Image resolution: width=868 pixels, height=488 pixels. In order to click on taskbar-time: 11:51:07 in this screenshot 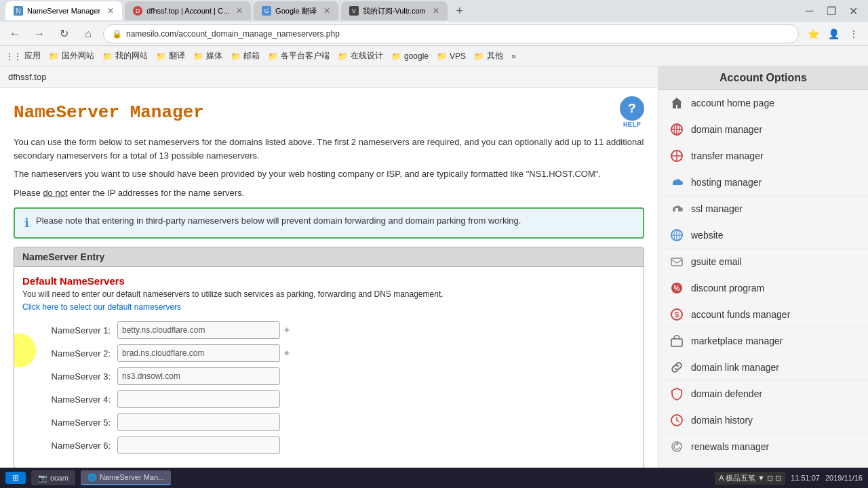, I will do `click(806, 478)`.